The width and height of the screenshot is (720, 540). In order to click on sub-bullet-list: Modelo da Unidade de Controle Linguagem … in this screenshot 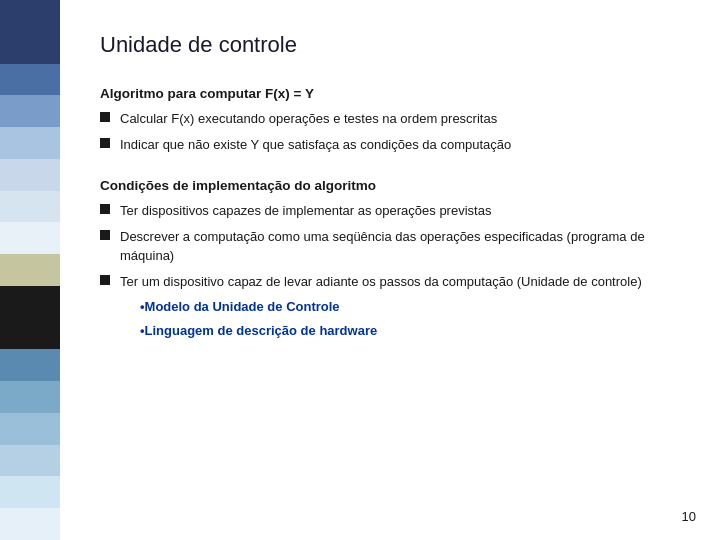, I will do `click(400, 318)`.